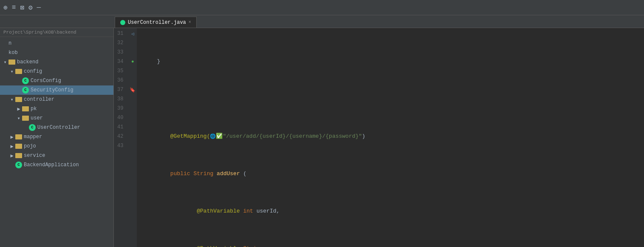 Image resolution: width=644 pixels, height=247 pixels. Describe the element at coordinates (133, 90) in the screenshot. I see `gutter-37: 🔖` at that location.